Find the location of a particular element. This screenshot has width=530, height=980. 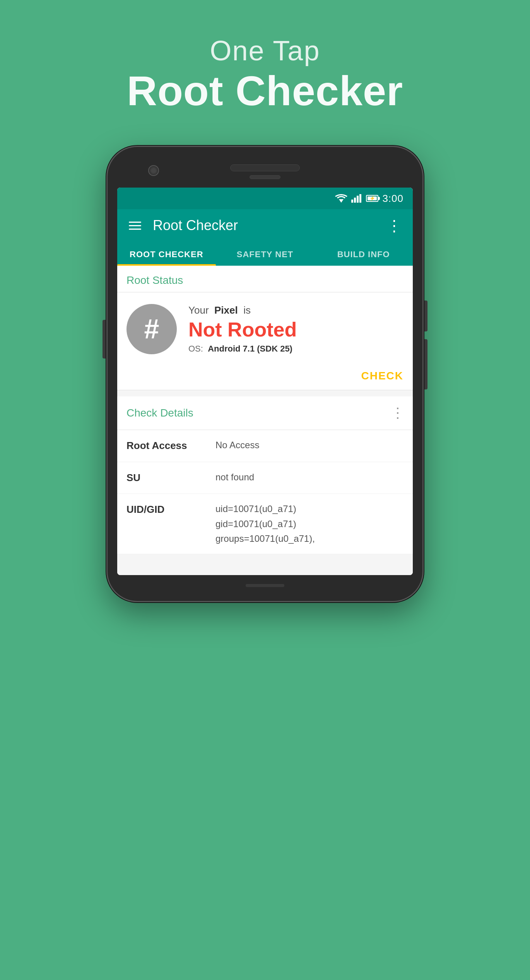

volume-button is located at coordinates (426, 364).